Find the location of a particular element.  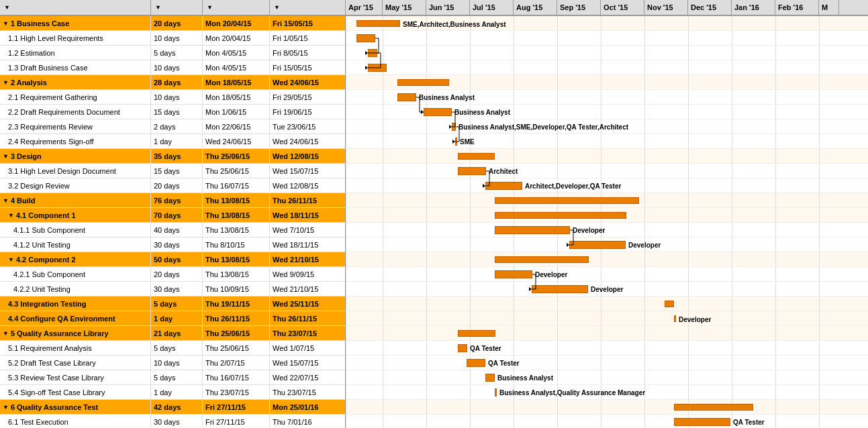

cell-task-name: 4.1.1 Sub Component is located at coordinates (75, 229).